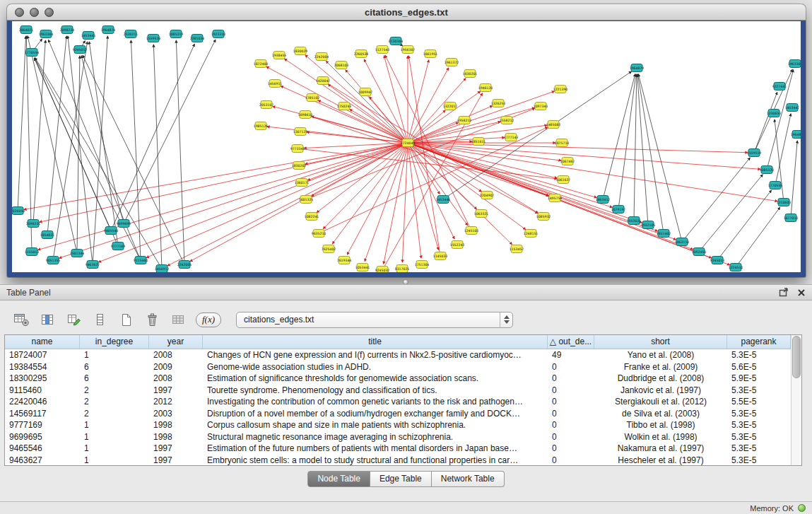  Describe the element at coordinates (398, 402) in the screenshot. I see `table-row: 2242004622012Investigating the contribut…` at that location.